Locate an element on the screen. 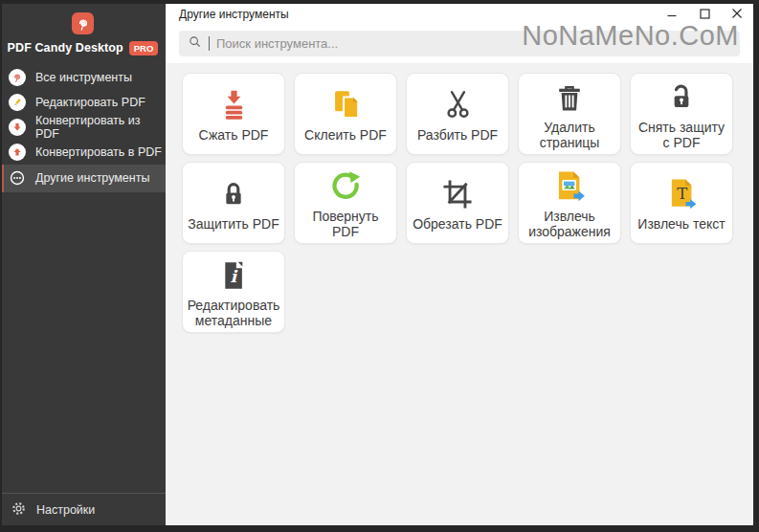 This screenshot has width=759, height=532. tool-card-crop-pdf: Обрезать PDF is located at coordinates (458, 203).